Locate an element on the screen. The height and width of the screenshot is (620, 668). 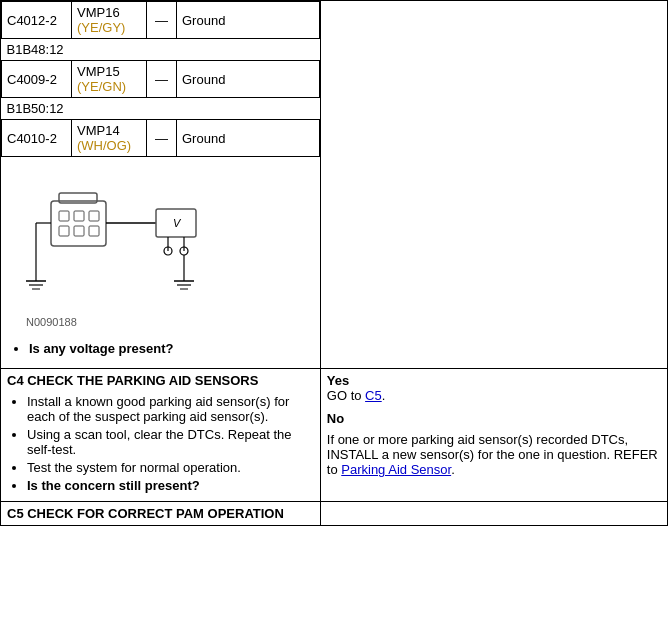
b1b50-row: B1B50:12 is located at coordinates (161, 109).